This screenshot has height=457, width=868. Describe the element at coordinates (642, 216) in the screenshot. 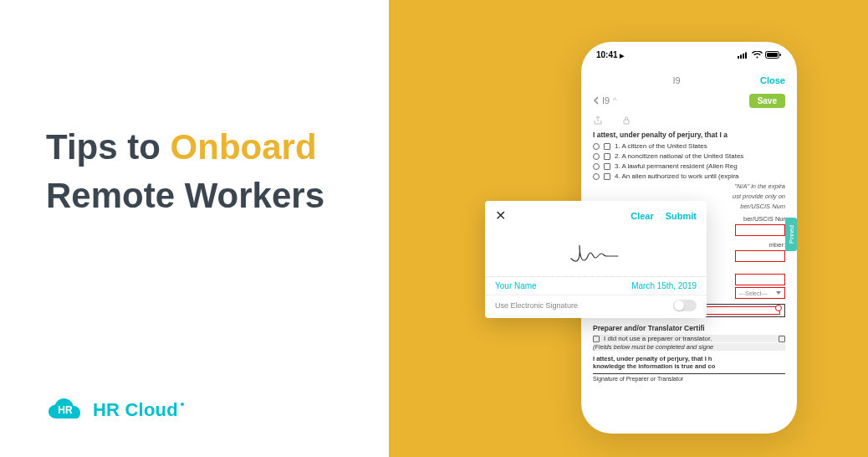

I see `clear-button: Clear` at that location.